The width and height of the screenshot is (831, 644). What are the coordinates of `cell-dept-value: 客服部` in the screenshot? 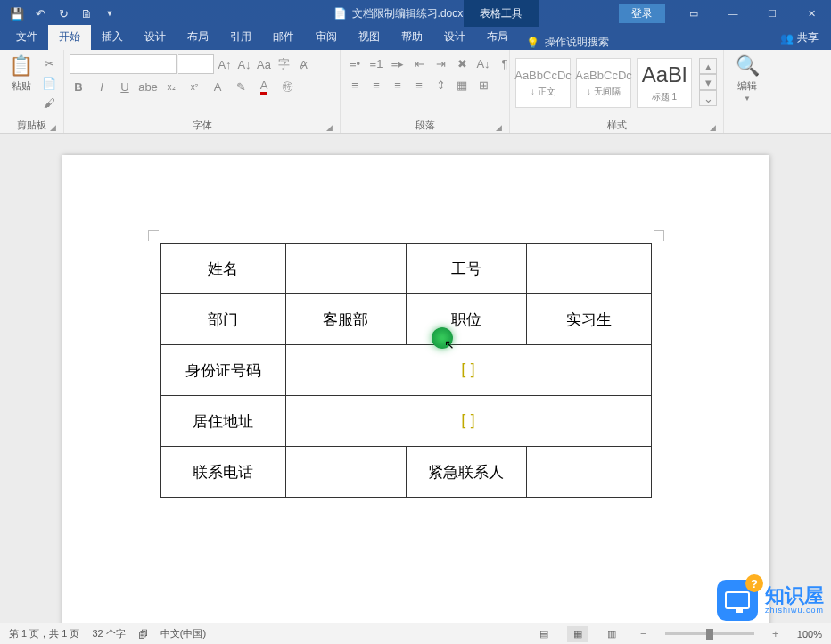 It's located at (346, 319).